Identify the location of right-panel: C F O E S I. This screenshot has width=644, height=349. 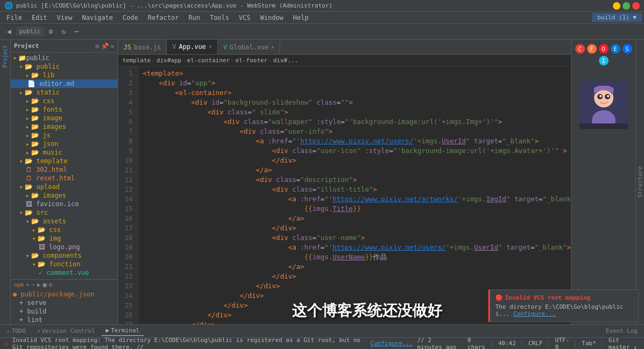
(603, 182).